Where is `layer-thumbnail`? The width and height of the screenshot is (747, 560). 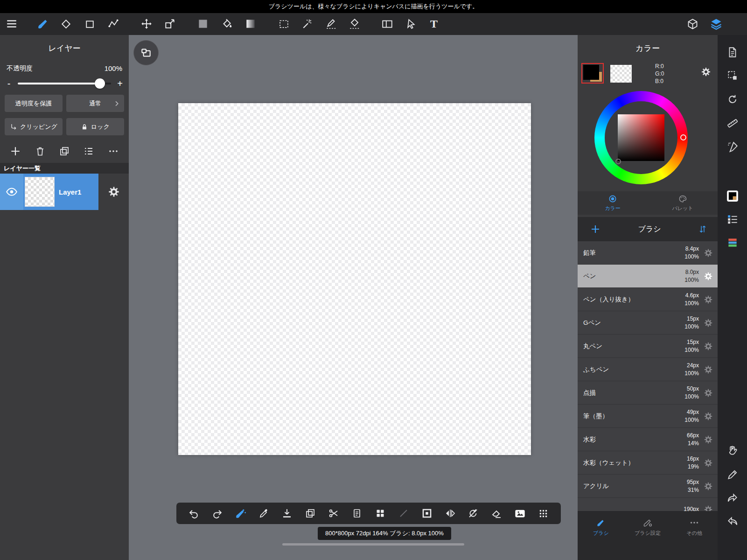
layer-thumbnail is located at coordinates (40, 192).